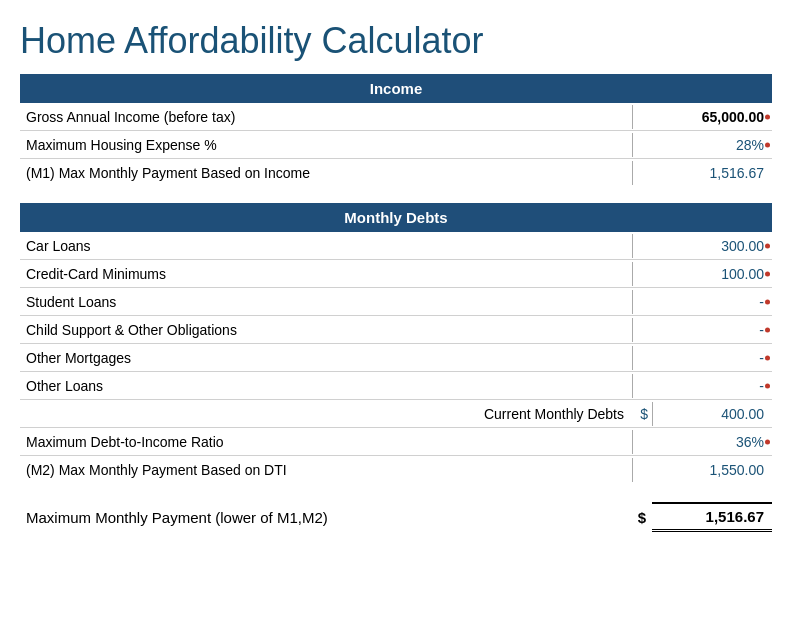 Image resolution: width=792 pixels, height=634 pixels. What do you see at coordinates (712, 517) in the screenshot?
I see `summary-value: 1,516.67` at bounding box center [712, 517].